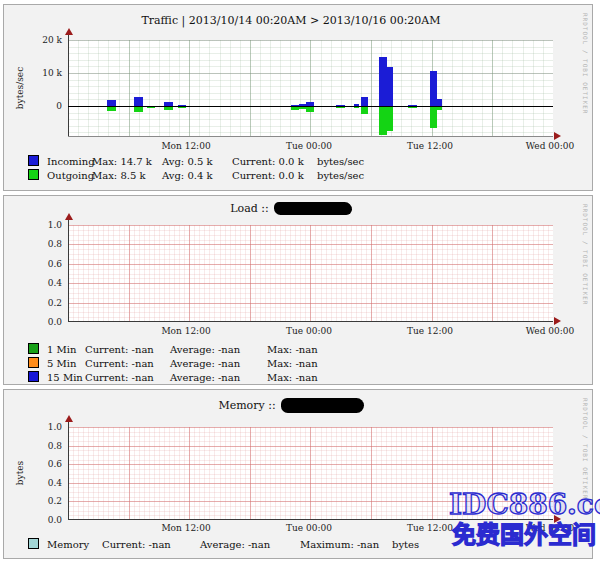 Image resolution: width=600 pixels, height=565 pixels. I want to click on y-axis-arrow-icon, so click(69, 32).